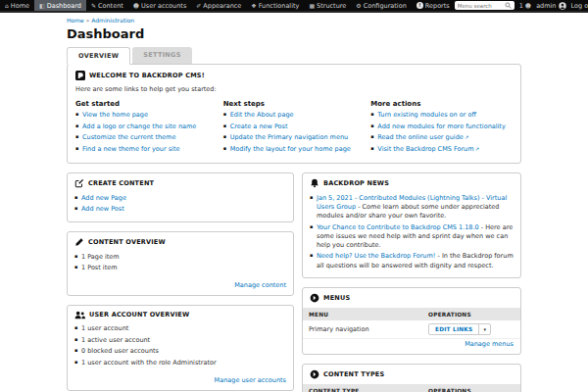  Describe the element at coordinates (219, 6) in the screenshot. I see `toolbar-item-appearance: ✐ Appearance` at that location.